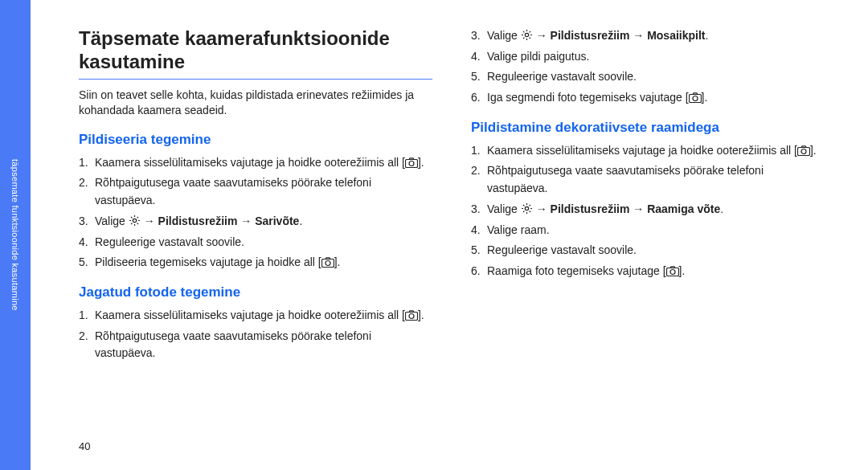 The image size is (868, 470). Describe the element at coordinates (656, 57) in the screenshot. I see `list-text: Valige pildi paigutus.` at that location.